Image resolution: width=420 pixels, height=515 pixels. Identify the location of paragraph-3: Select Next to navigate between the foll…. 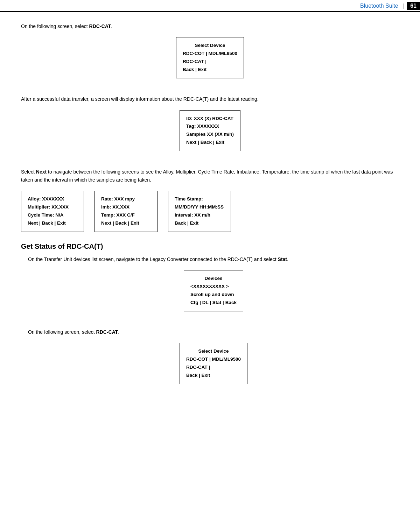
(210, 176).